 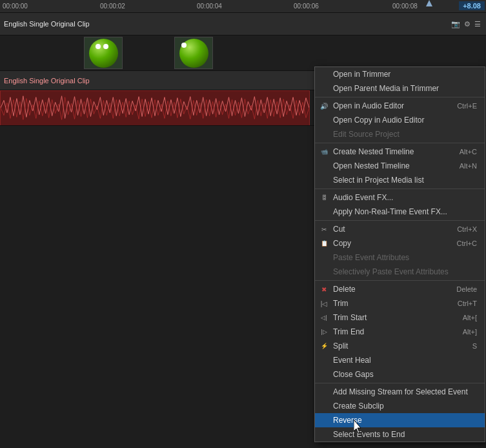 I want to click on menu-item-label: Reverse, so click(x=405, y=420).